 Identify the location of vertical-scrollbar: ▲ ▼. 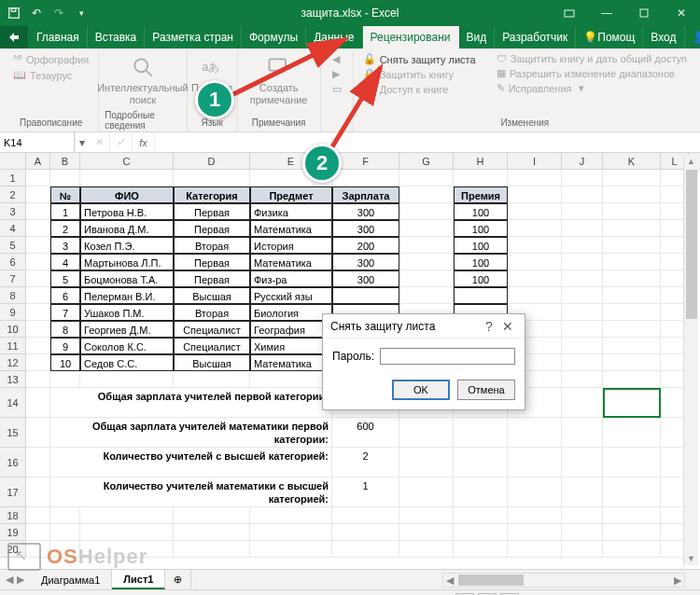
(691, 360).